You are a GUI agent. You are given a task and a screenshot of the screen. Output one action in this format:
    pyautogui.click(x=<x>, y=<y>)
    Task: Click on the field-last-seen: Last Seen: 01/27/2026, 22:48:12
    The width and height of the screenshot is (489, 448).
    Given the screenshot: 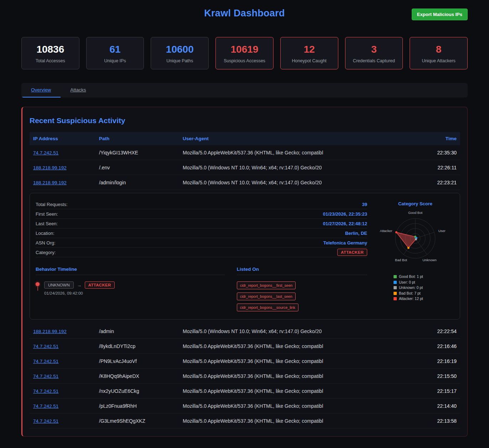 What is the action you would take?
    pyautogui.click(x=202, y=223)
    